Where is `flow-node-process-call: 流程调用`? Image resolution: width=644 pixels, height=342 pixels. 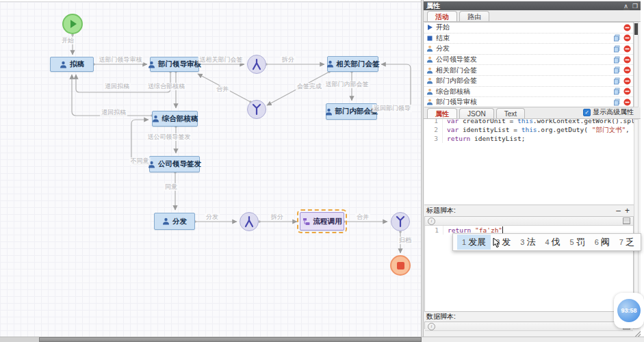 flow-node-process-call: 流程调用 is located at coordinates (322, 222).